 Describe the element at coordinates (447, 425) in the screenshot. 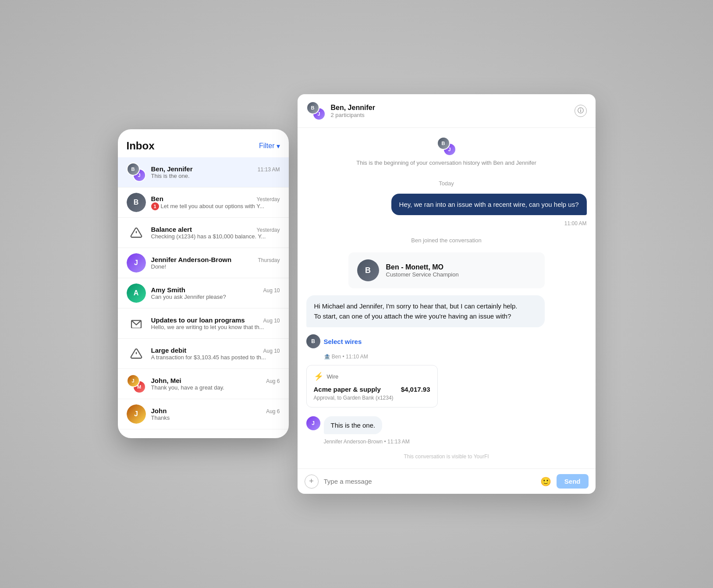

I see `jennifer-message-row: J This is the one.` at that location.